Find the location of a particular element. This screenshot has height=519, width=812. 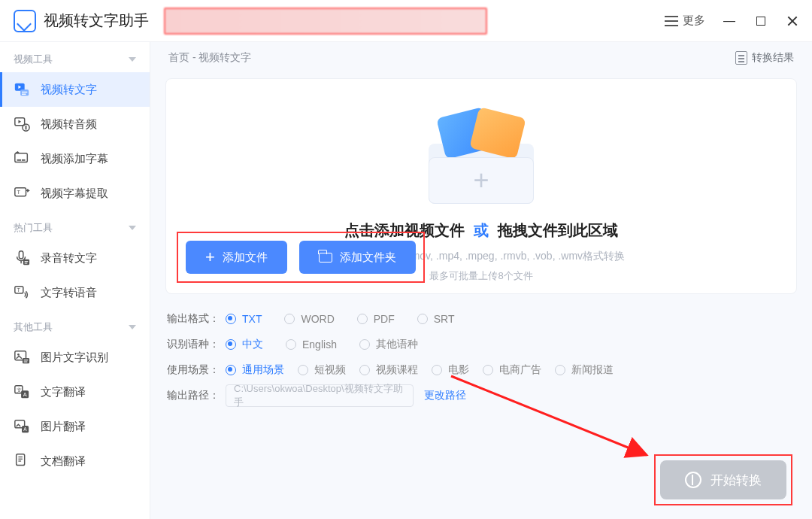

close-button is located at coordinates (792, 21).